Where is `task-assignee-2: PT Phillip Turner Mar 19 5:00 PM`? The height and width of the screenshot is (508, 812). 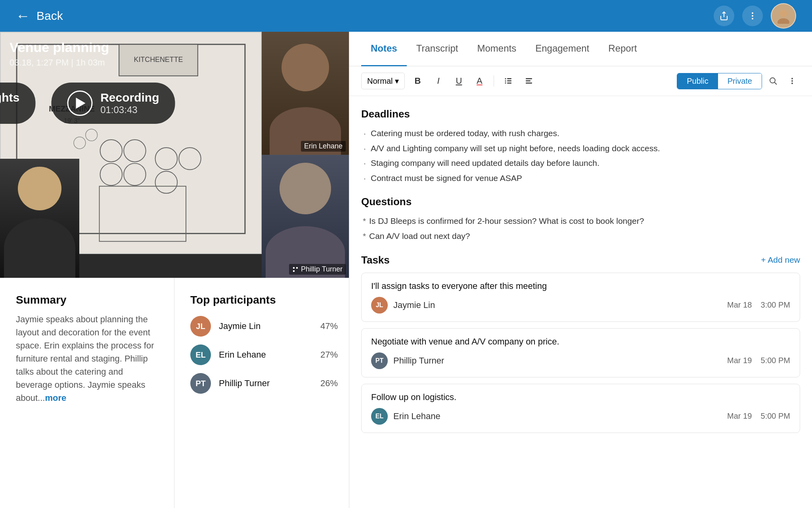 task-assignee-2: PT Phillip Turner Mar 19 5:00 PM is located at coordinates (580, 361).